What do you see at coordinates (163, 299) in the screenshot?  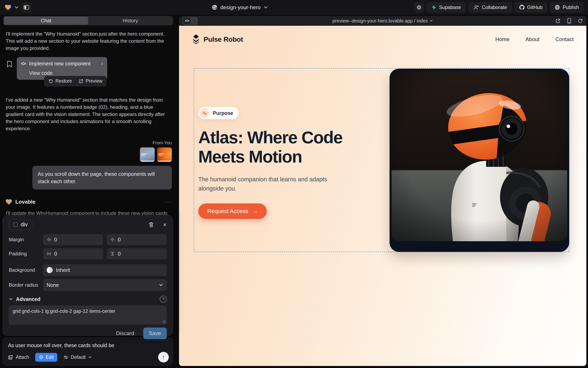 I see `help-icon: ?` at bounding box center [163, 299].